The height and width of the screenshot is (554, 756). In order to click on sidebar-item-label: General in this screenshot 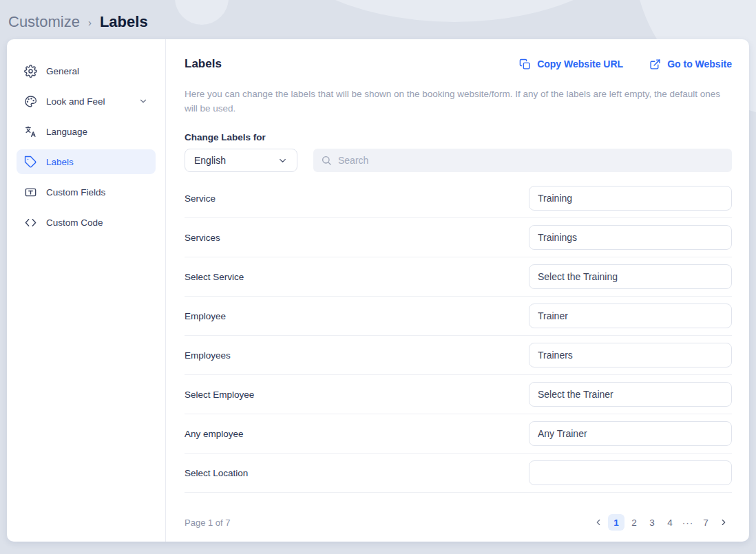, I will do `click(63, 72)`.